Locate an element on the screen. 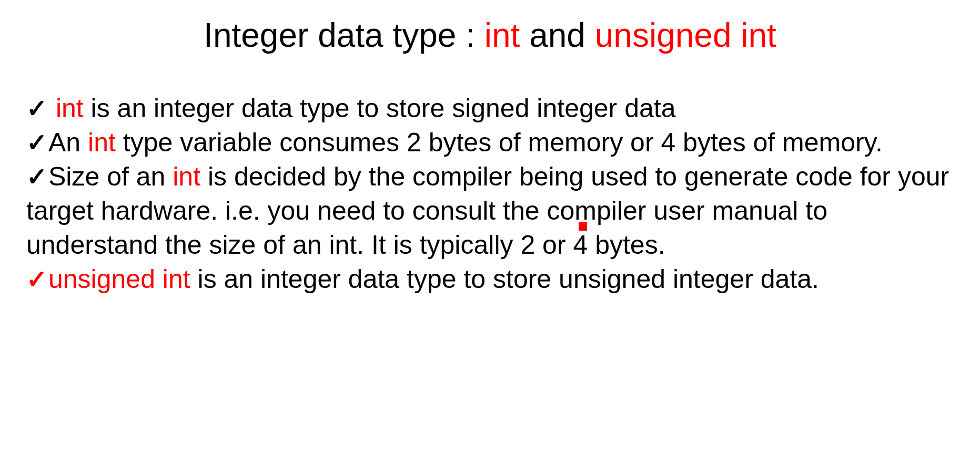 This screenshot has width=980, height=464. bullet-3-red: int is located at coordinates (186, 177).